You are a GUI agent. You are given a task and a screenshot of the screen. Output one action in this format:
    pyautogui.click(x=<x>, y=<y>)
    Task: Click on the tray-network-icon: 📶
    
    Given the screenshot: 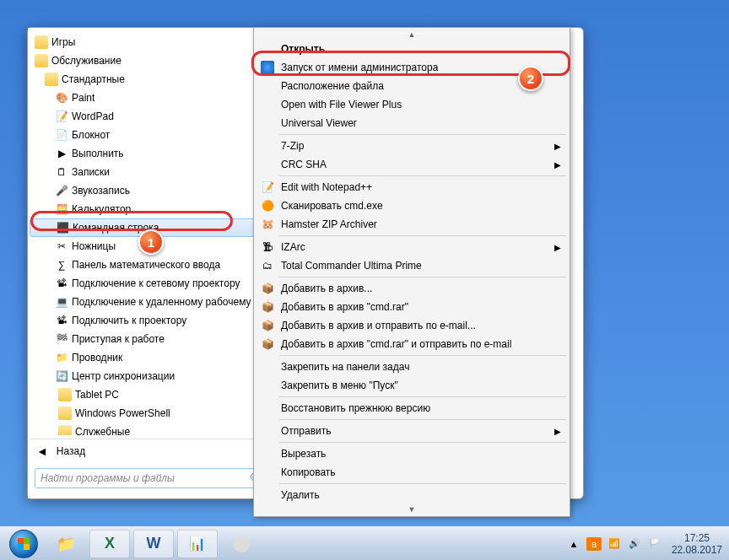 What is the action you would take?
    pyautogui.click(x=614, y=544)
    